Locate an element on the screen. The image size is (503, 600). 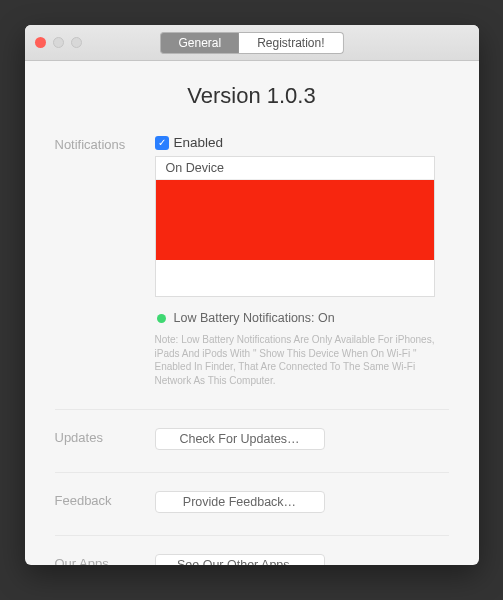
traffic-lights is located at coordinates (58, 42).